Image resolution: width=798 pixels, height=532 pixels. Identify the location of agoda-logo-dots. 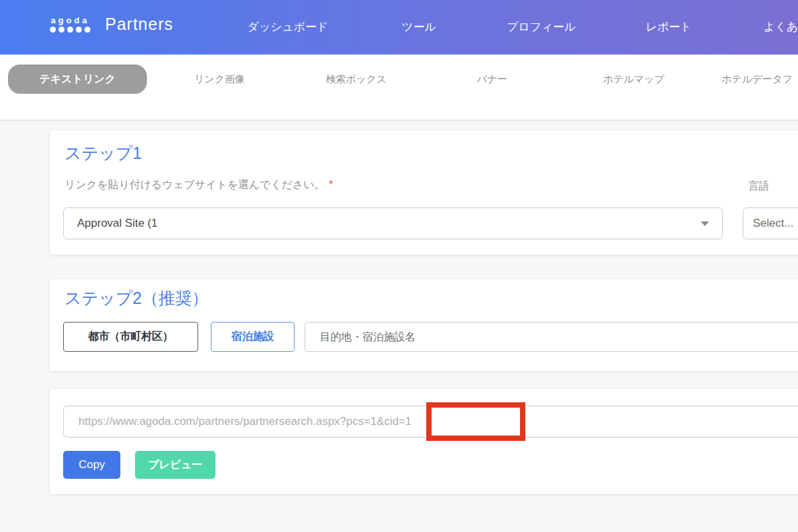
(70, 29).